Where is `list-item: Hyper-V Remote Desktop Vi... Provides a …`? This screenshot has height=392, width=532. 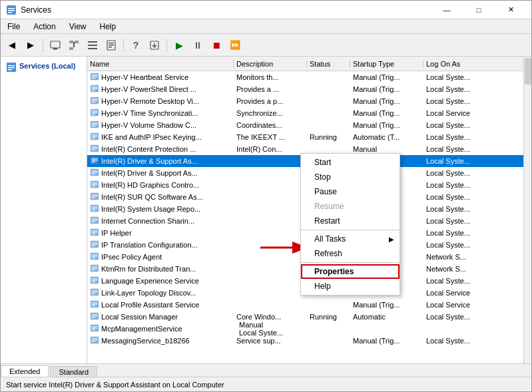
list-item: Hyper-V Remote Desktop Vi... Provides a … is located at coordinates (305, 101).